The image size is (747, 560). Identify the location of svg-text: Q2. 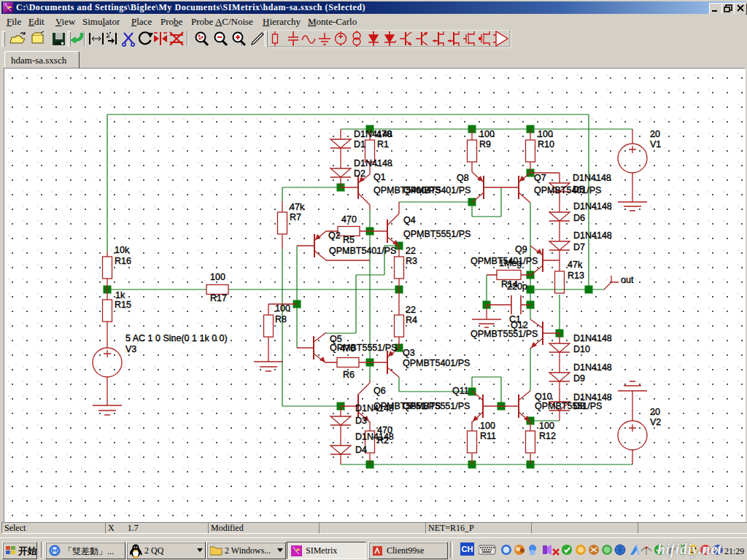
(334, 236).